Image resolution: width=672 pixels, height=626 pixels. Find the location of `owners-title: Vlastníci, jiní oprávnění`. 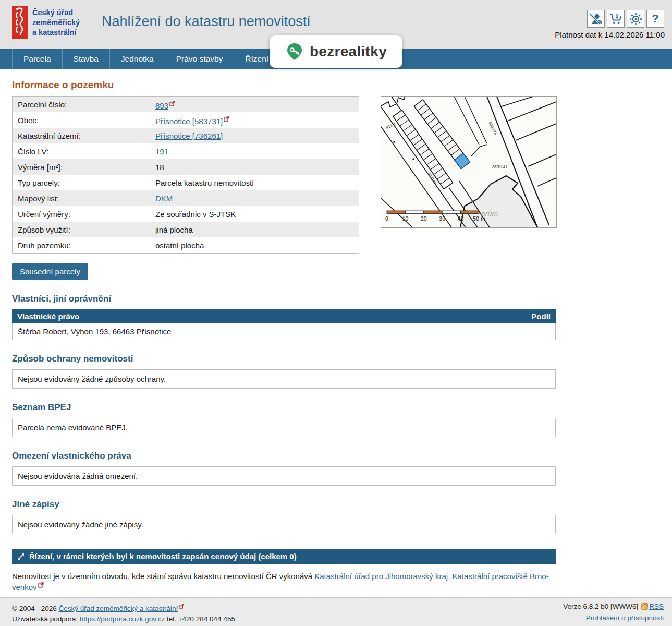

owners-title: Vlastníci, jiní oprávnění is located at coordinates (342, 299).